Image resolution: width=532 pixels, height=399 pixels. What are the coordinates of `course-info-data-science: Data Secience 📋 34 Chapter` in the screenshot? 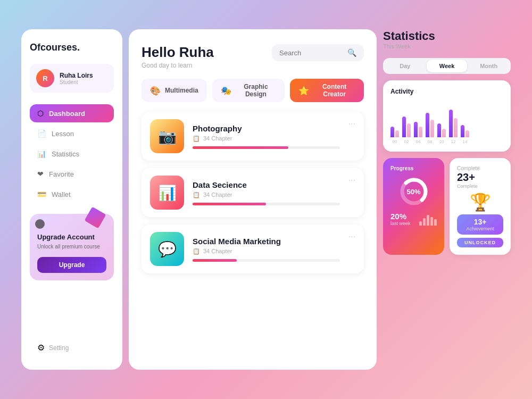 It's located at (266, 193).